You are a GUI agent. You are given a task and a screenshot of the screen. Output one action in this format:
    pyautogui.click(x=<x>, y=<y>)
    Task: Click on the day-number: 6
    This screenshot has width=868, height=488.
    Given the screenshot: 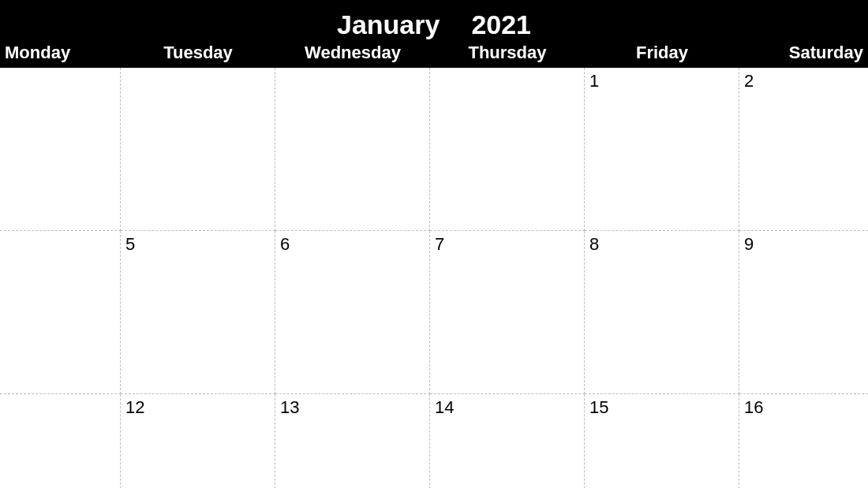 What is the action you would take?
    pyautogui.click(x=285, y=244)
    